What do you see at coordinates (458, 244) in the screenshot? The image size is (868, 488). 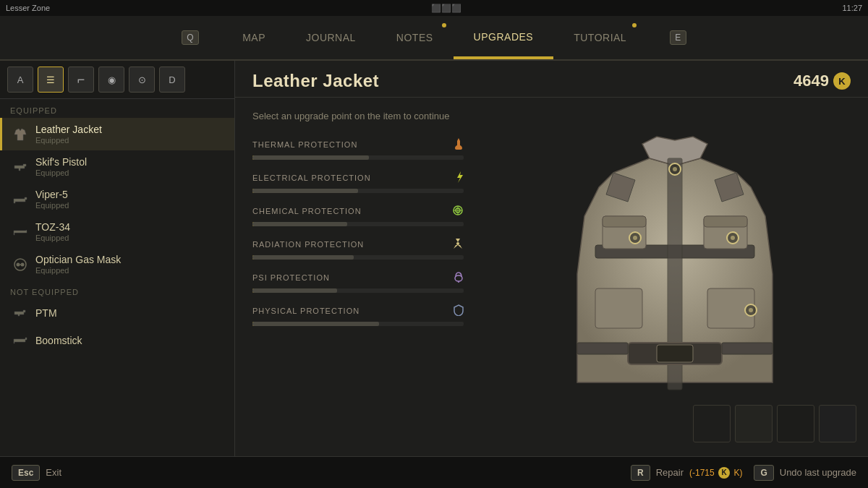 I see `radiation-icon` at bounding box center [458, 244].